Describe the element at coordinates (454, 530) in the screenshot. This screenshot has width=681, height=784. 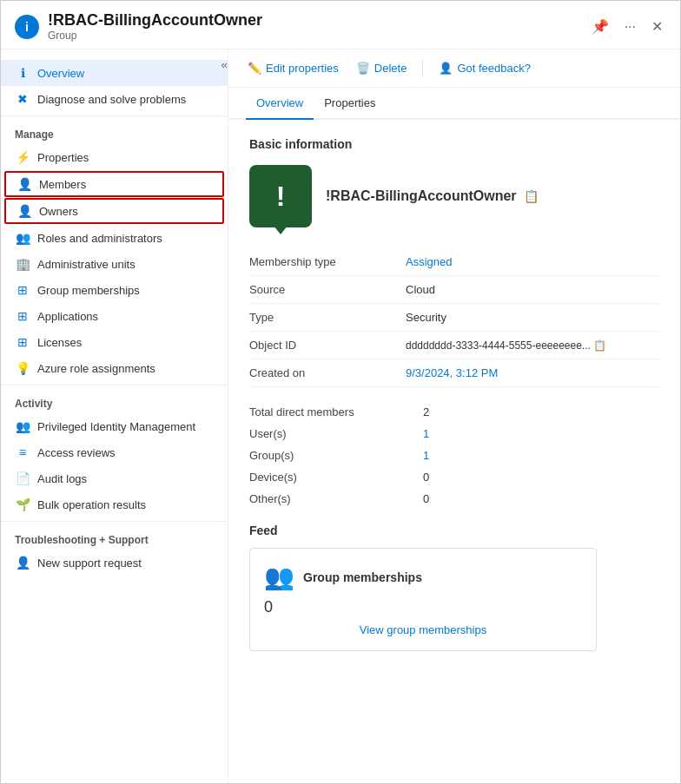
I see `feed-title: Feed` at that location.